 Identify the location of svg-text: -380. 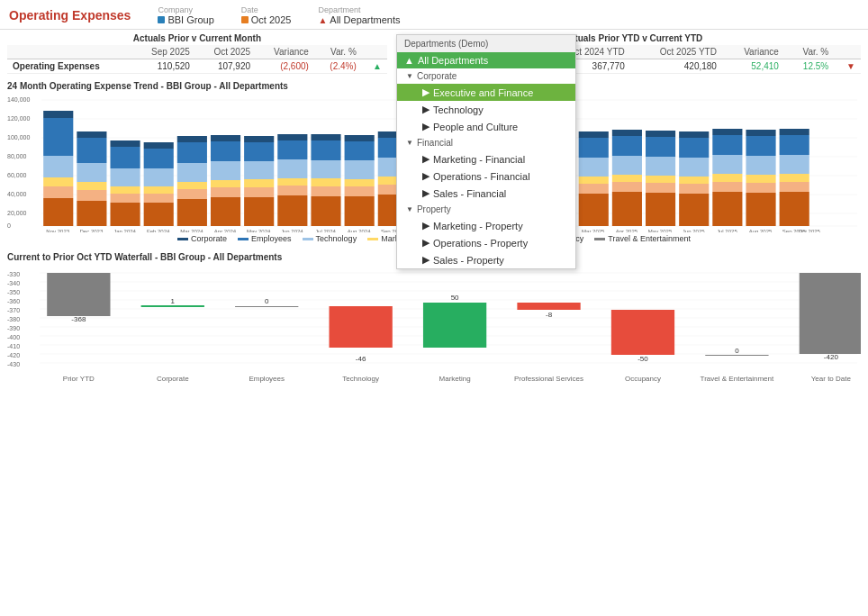
(14, 319).